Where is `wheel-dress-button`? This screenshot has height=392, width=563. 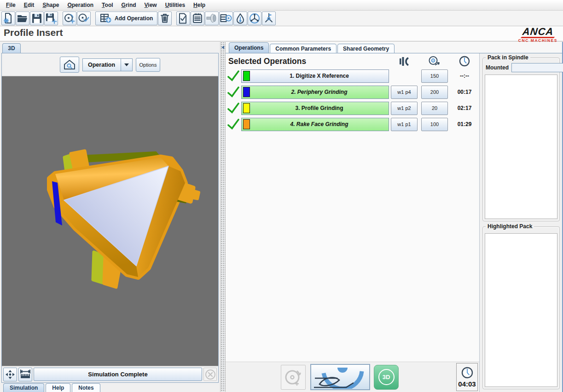 wheel-dress-button is located at coordinates (293, 377).